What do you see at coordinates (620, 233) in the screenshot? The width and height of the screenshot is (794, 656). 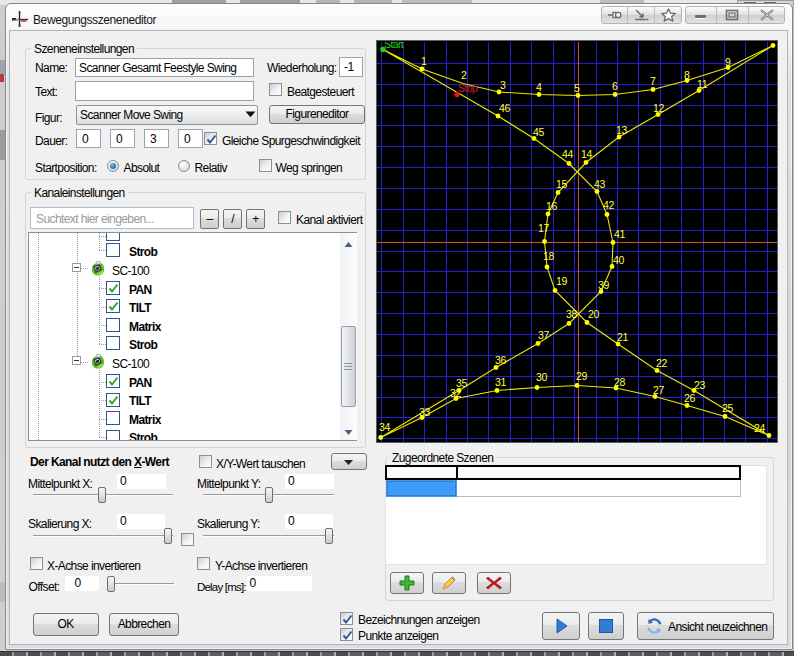 I see `svg-text: 41` at bounding box center [620, 233].